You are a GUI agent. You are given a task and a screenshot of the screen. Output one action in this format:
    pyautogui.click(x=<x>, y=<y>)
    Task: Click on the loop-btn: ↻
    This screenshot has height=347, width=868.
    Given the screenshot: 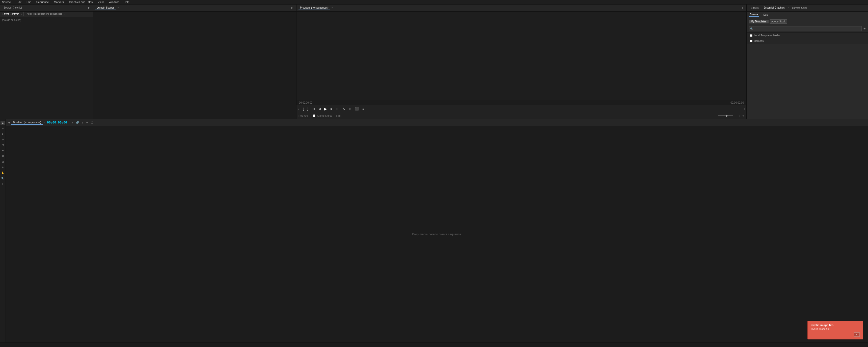 What is the action you would take?
    pyautogui.click(x=344, y=109)
    